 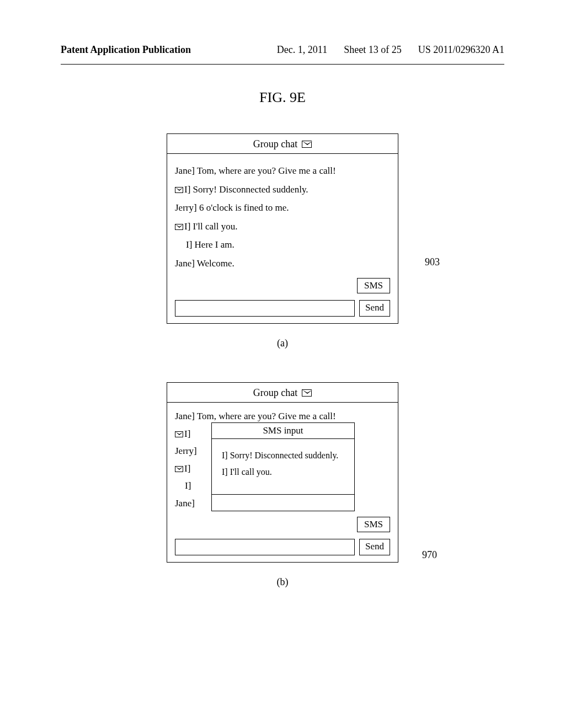 I want to click on header-right: Dec. 1, 2011 Sheet 13 of 25 US 2011/0296…, so click(x=391, y=50).